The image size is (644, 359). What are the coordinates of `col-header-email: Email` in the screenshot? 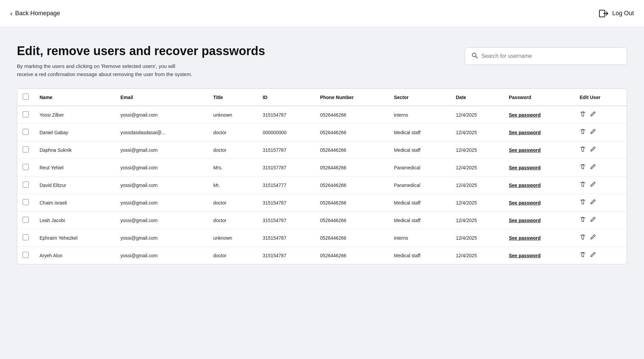 It's located at (162, 97).